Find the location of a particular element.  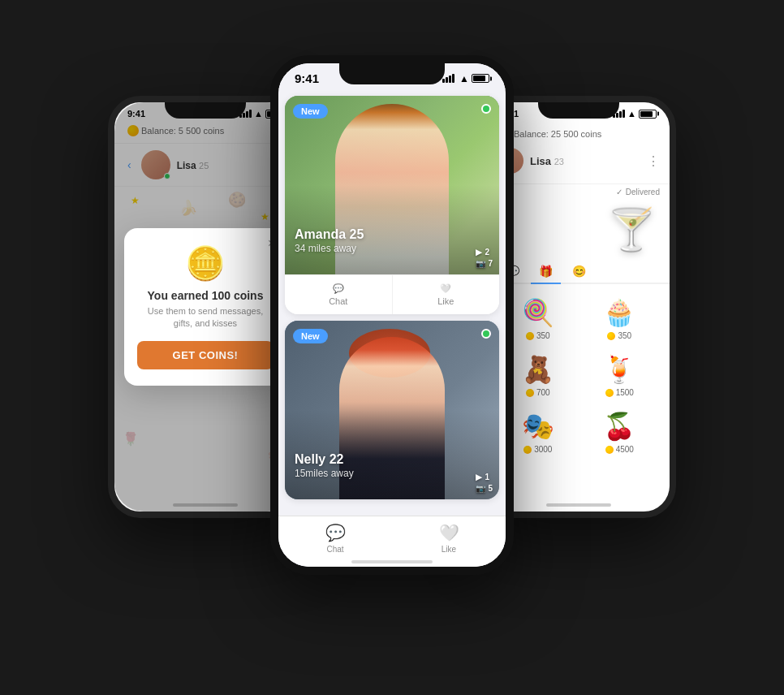

modal-subtitle: Use them to send messages, gifts, and ki… is located at coordinates (205, 318).